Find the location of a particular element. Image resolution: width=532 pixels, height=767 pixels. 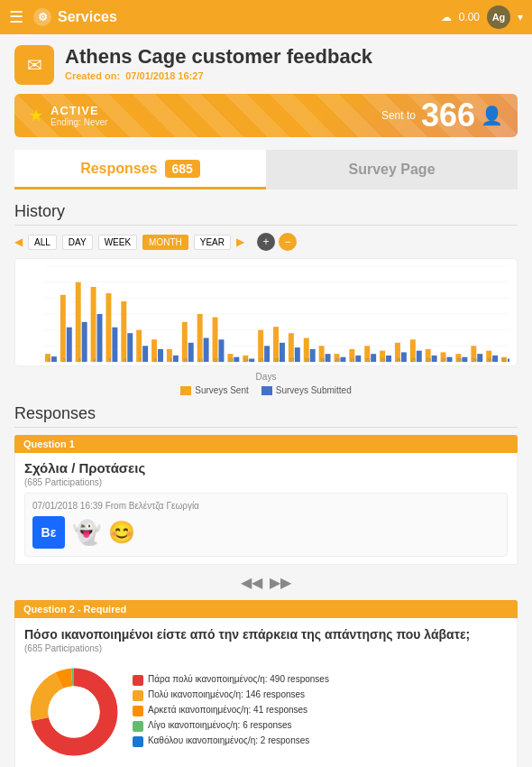

svg-text: 27 is located at coordinates (445, 359).